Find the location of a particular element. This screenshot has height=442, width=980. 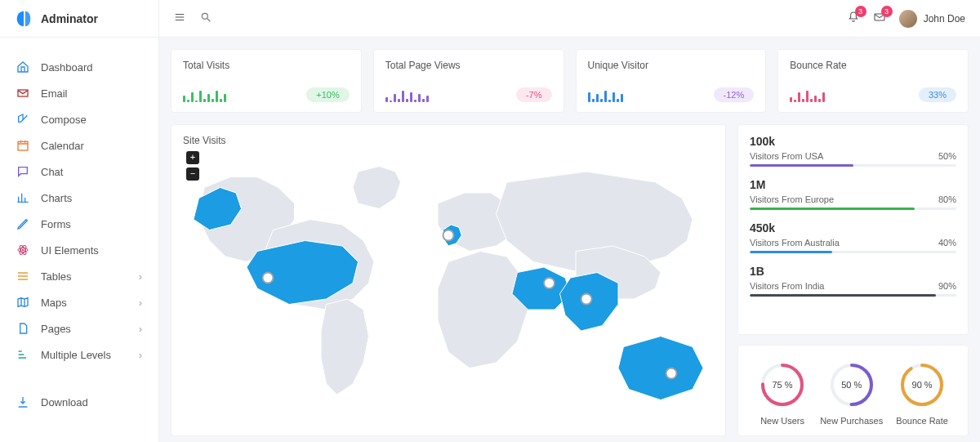

mail-icon: 3 is located at coordinates (880, 18).